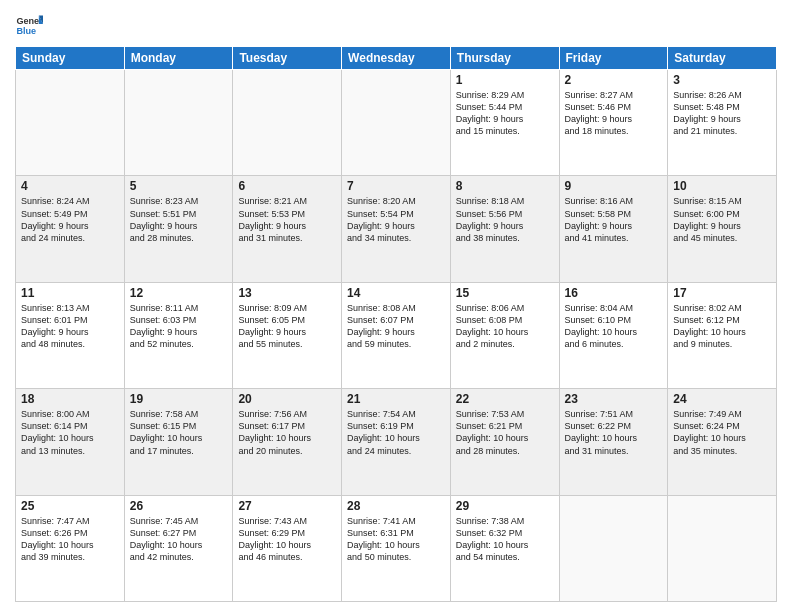  I want to click on logo: General Blue, so click(31, 24).